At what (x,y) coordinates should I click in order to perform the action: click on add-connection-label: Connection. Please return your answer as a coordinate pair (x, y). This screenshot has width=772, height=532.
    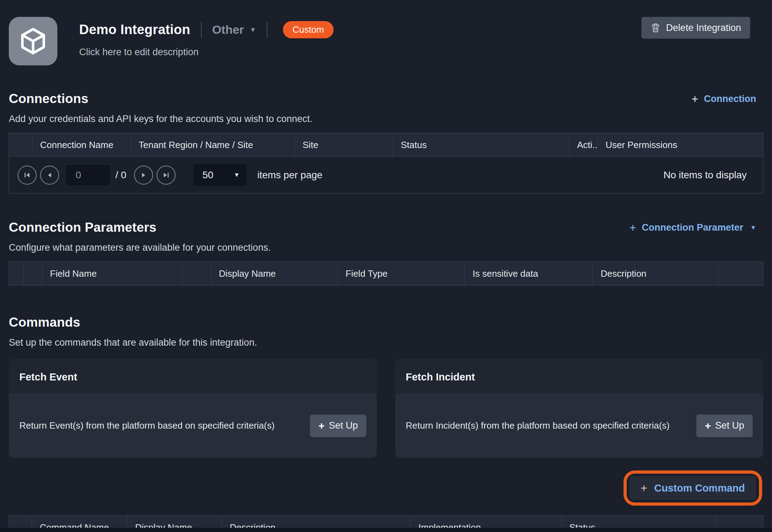
    Looking at the image, I should click on (730, 99).